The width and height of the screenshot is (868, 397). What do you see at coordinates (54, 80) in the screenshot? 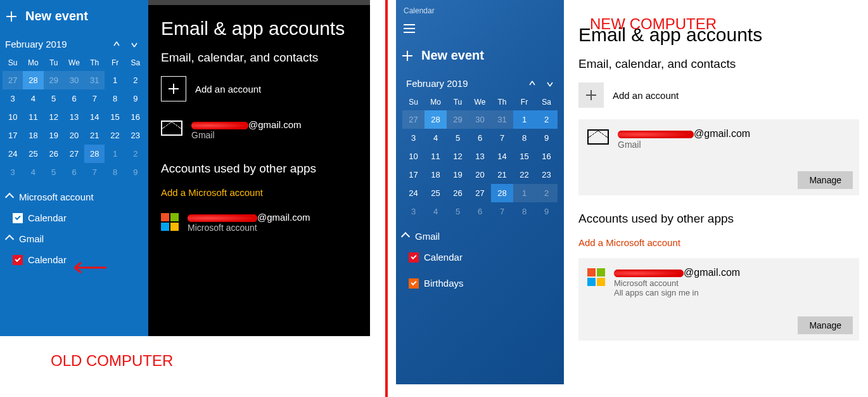
I see `calendar-day: 29` at bounding box center [54, 80].